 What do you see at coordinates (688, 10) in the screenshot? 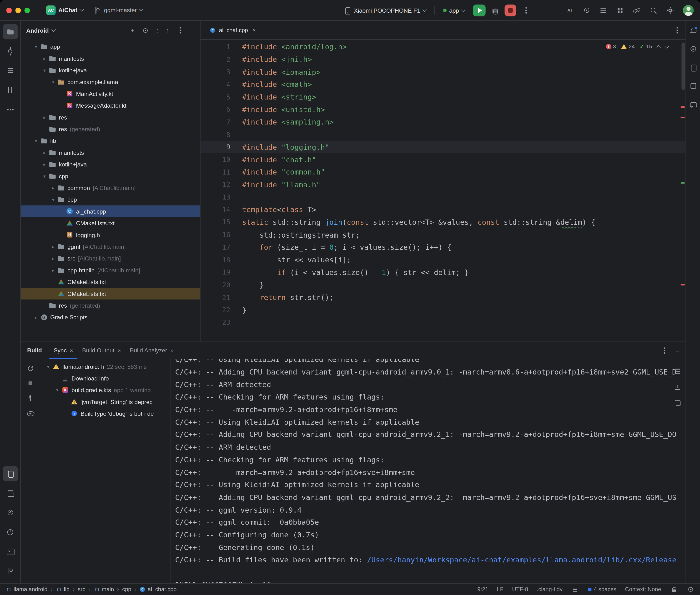
I see `user-avatar` at bounding box center [688, 10].